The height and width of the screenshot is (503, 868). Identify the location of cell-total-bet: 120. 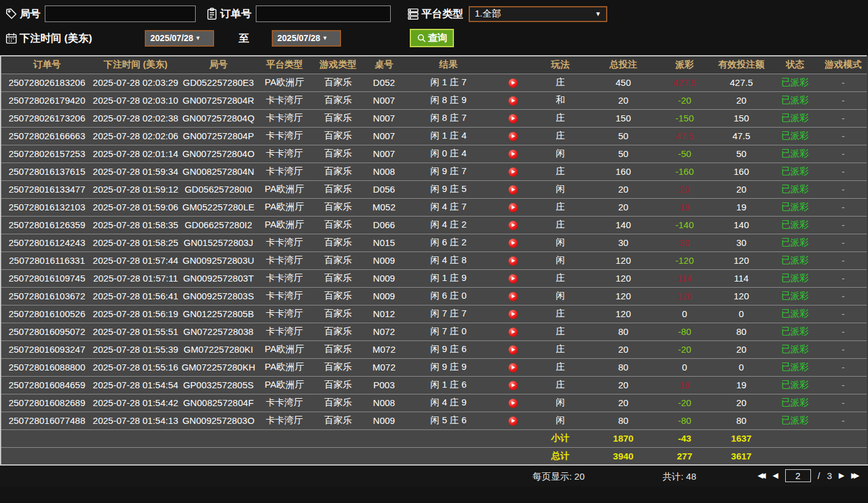
(623, 260).